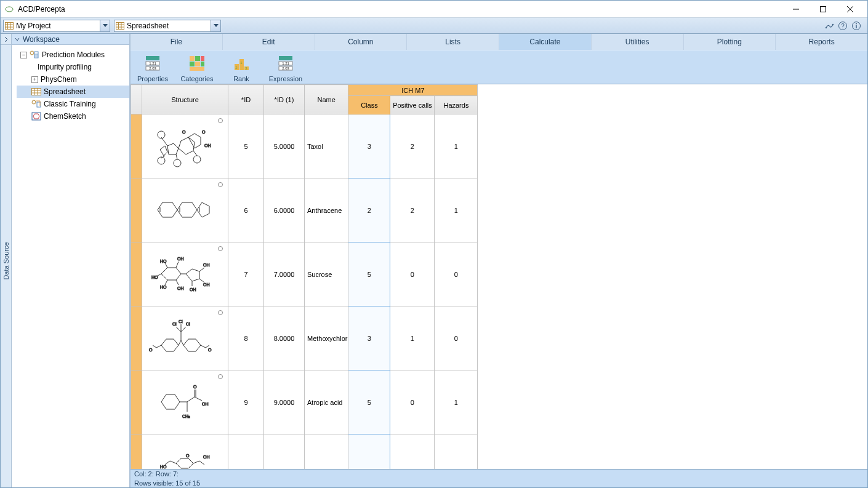 The width and height of the screenshot is (868, 488). Describe the element at coordinates (73, 116) in the screenshot. I see `tree-node-chemsketch: ChemSketch` at that location.